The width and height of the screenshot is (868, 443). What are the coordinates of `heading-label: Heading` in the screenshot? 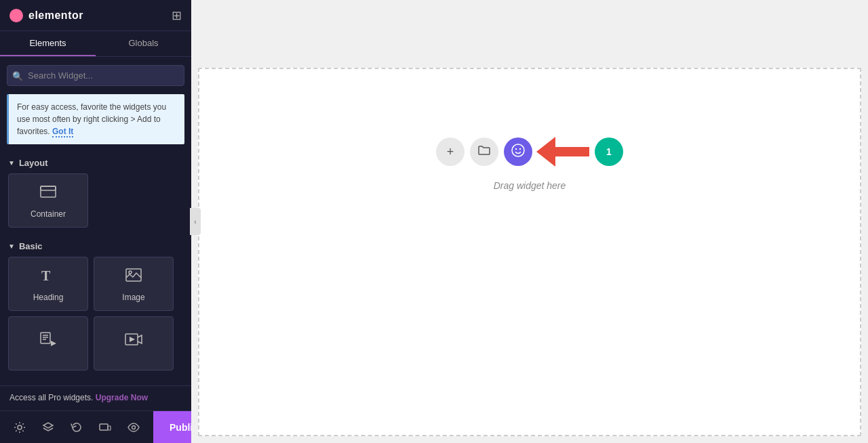 It's located at (49, 297).